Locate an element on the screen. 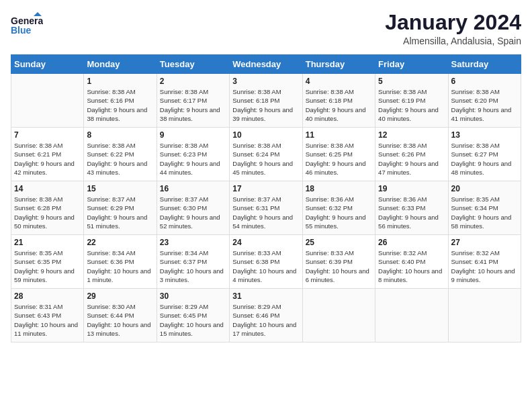 This screenshot has height=411, width=532. calendar-title: January 2024 is located at coordinates (453, 23).